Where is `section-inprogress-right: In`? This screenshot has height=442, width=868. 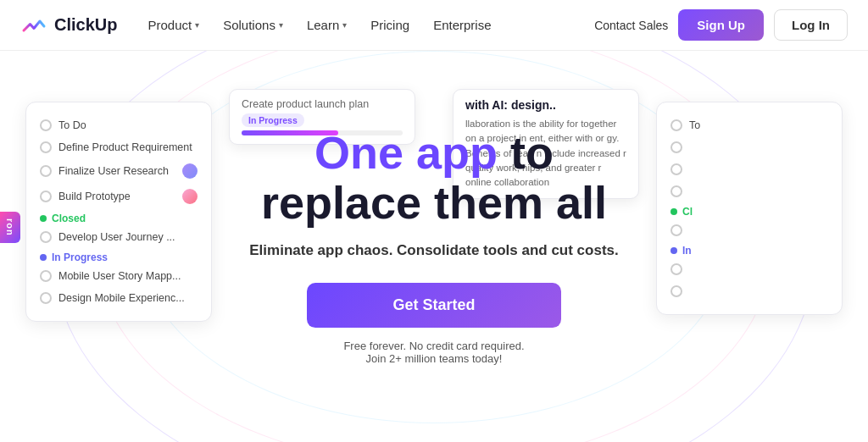
section-inprogress-right: In is located at coordinates (749, 250).